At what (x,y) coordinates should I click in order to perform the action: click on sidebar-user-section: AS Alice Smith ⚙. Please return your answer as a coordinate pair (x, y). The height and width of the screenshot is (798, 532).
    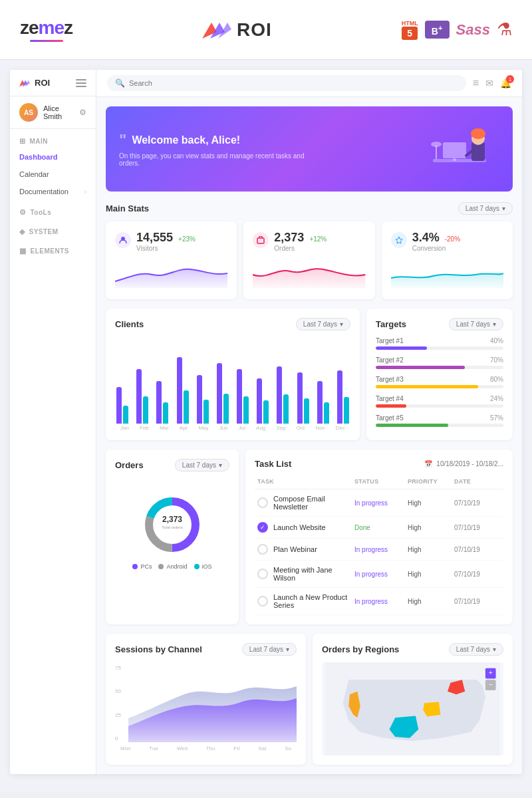
    Looking at the image, I should click on (53, 113).